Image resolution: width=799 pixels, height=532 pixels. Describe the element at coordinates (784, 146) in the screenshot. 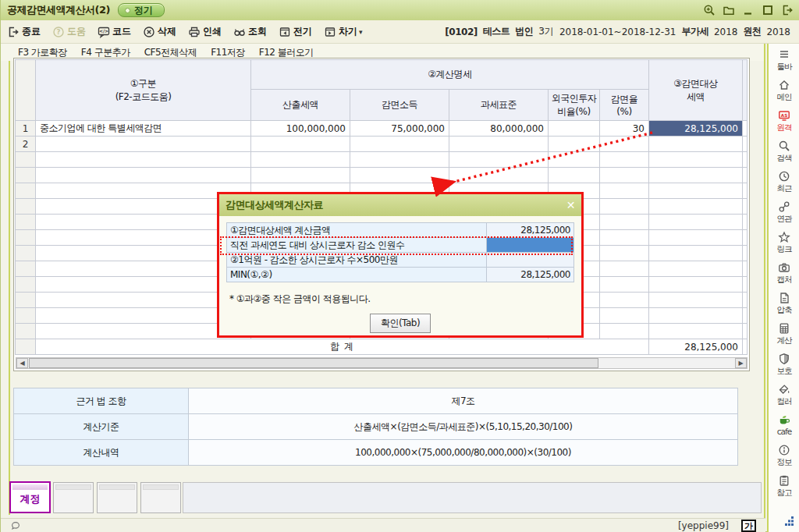

I see `search-icon` at that location.